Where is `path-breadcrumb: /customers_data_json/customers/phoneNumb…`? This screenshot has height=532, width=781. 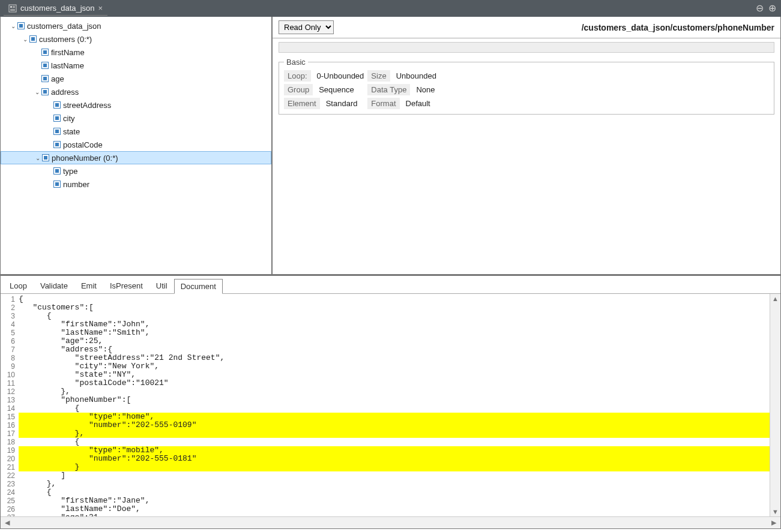 path-breadcrumb: /customers_data_json/customers/phoneNumb… is located at coordinates (678, 28).